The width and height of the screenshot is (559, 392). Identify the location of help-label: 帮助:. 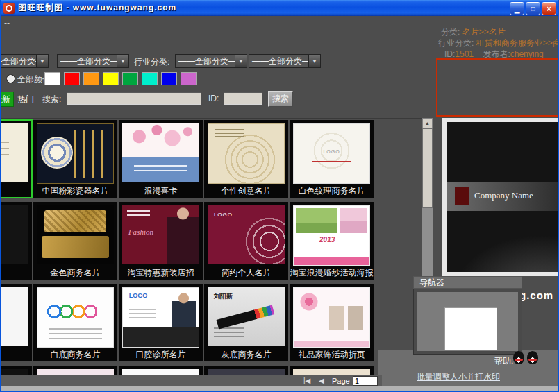
(504, 361).